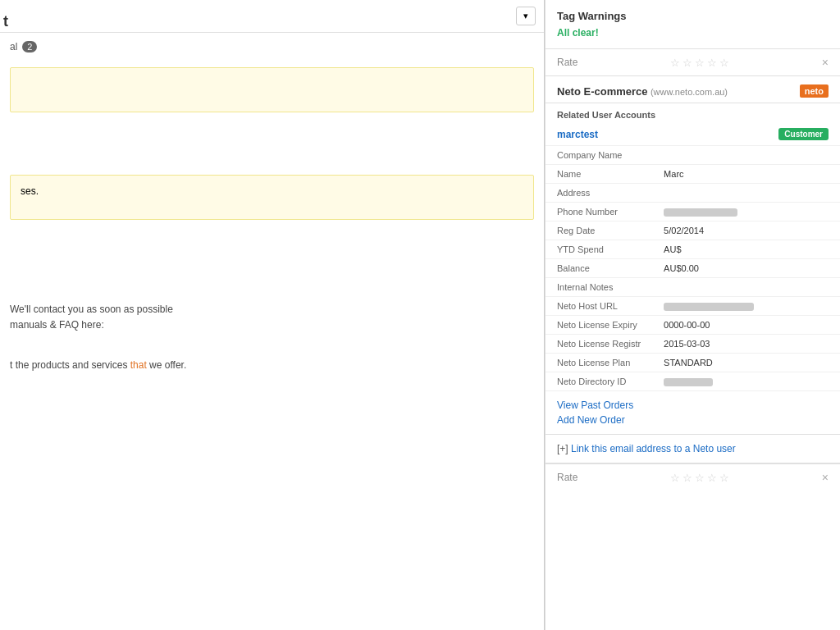  What do you see at coordinates (692, 450) in the screenshot?
I see `link-email-row: [+] Link this email address to a Neto us…` at bounding box center [692, 450].